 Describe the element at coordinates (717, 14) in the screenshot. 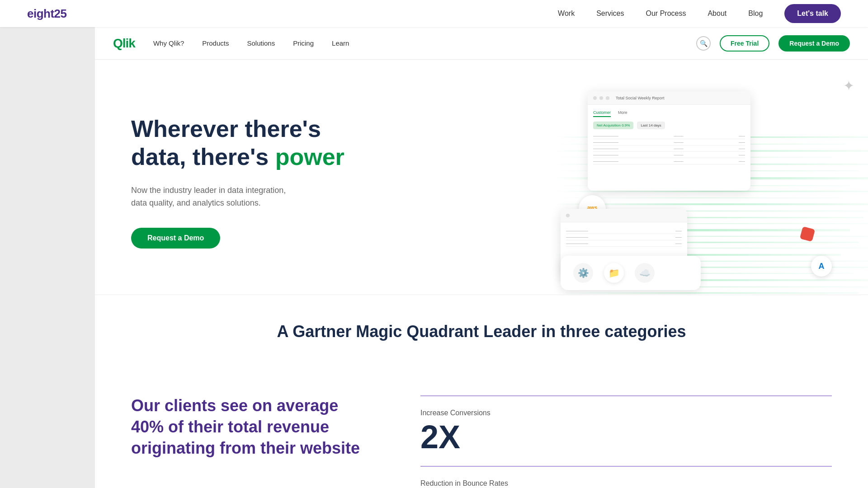

I see `nav-link-about: About` at that location.